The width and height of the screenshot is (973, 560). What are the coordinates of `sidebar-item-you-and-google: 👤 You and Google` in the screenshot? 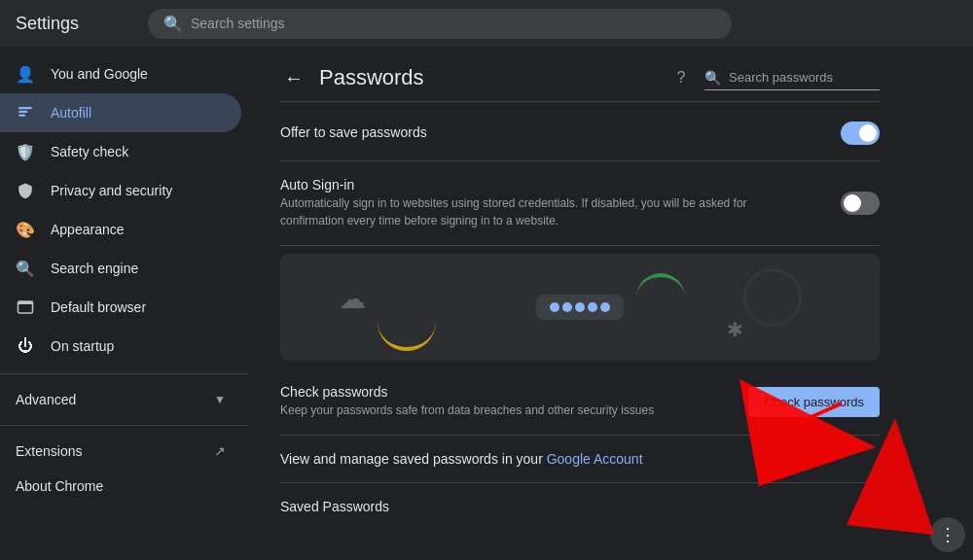 It's located at (121, 74).